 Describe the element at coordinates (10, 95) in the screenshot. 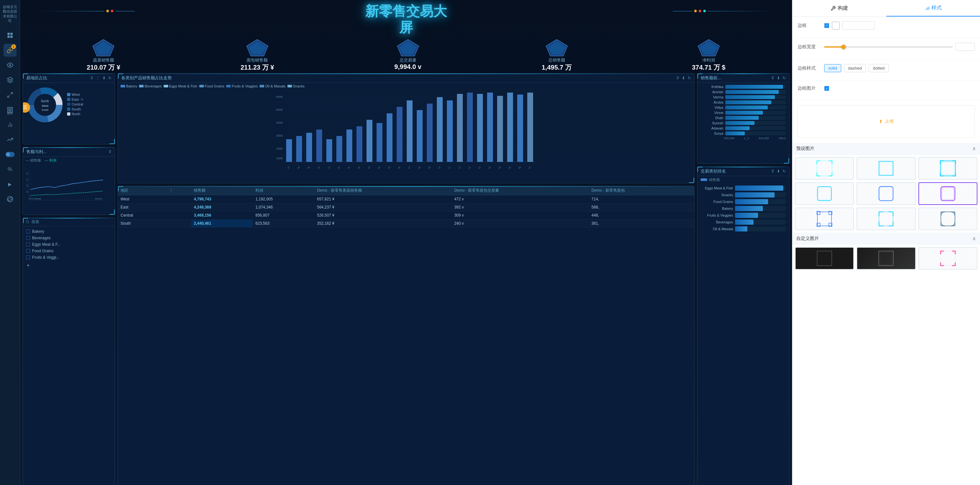

I see `sidebar-resize-icon` at that location.